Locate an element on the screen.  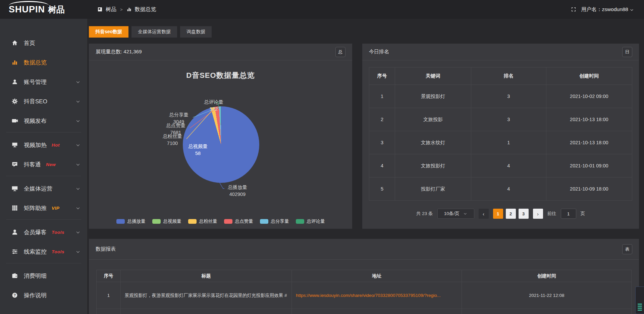
table-row: 3文旅水纹灯12021-10-13 18:00 is located at coordinates (501, 143).